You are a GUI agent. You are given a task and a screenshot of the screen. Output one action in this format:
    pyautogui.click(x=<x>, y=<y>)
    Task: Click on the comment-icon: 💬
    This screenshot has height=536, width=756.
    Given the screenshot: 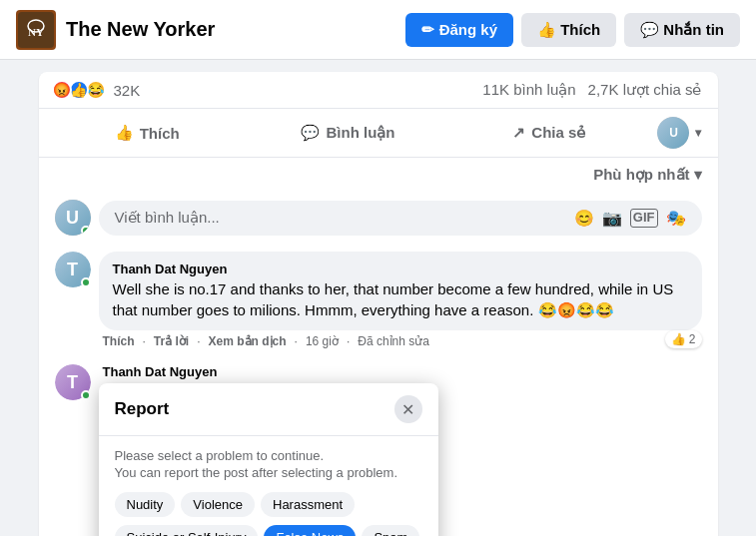 What is the action you would take?
    pyautogui.click(x=310, y=133)
    